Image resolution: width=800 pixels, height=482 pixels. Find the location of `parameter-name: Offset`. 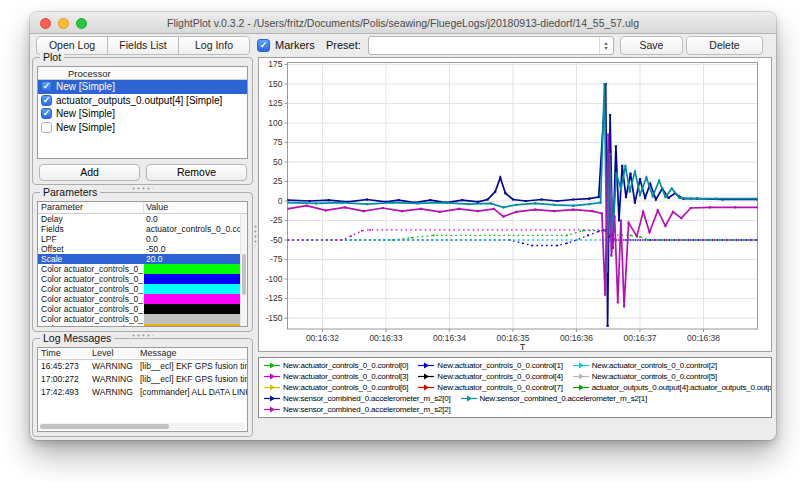

parameter-name: Offset is located at coordinates (91, 249).